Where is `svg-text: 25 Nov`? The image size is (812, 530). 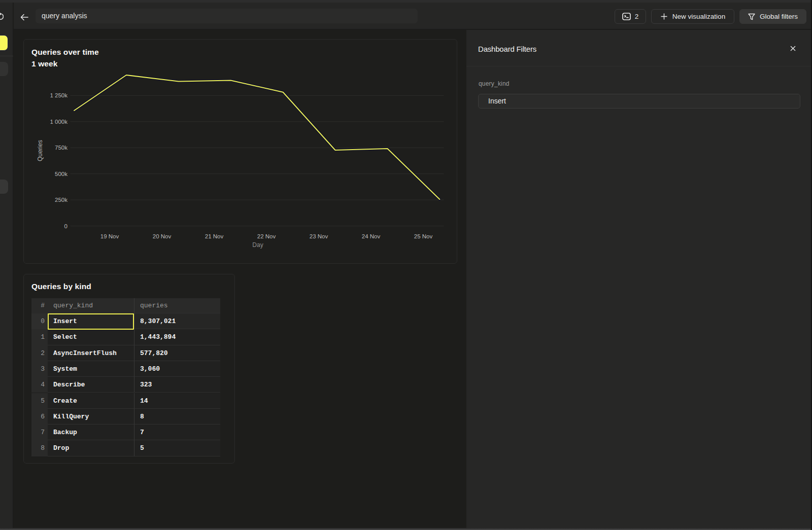
svg-text: 25 Nov is located at coordinates (423, 236).